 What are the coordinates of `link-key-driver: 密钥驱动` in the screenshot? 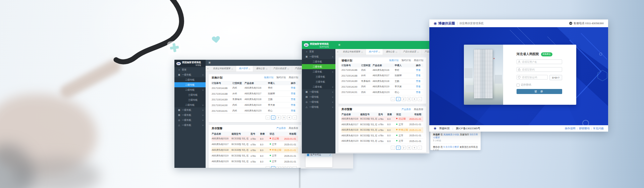 It's located at (584, 128).